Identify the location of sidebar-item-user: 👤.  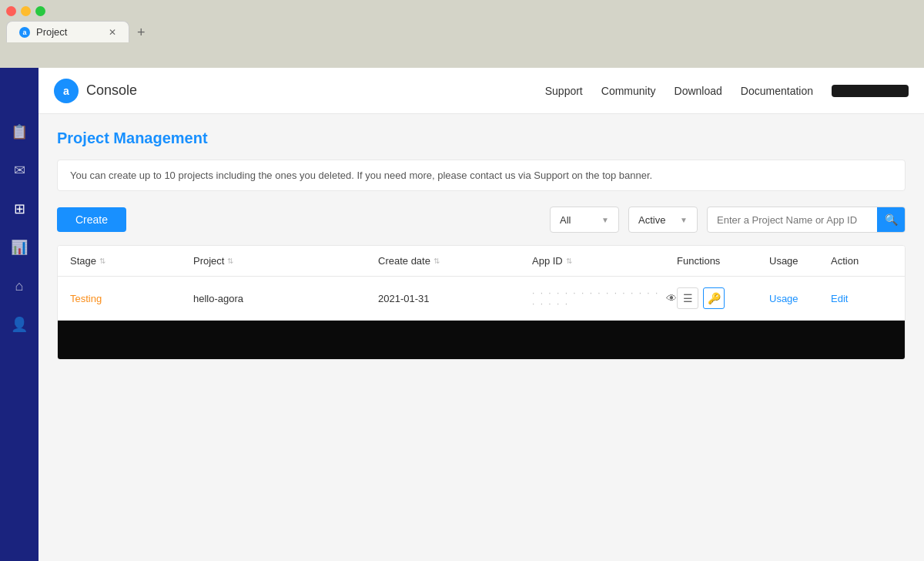
(19, 324).